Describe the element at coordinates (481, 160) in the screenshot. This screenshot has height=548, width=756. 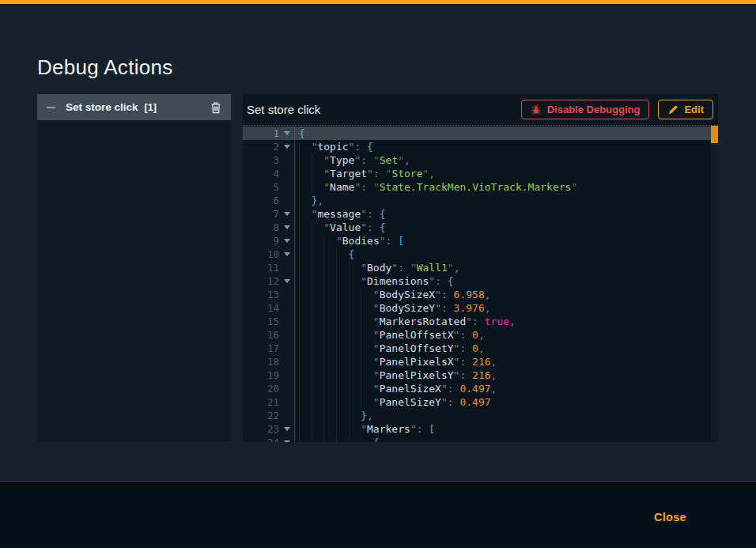
I see `code-line: 3"Type": "Set",` at that location.